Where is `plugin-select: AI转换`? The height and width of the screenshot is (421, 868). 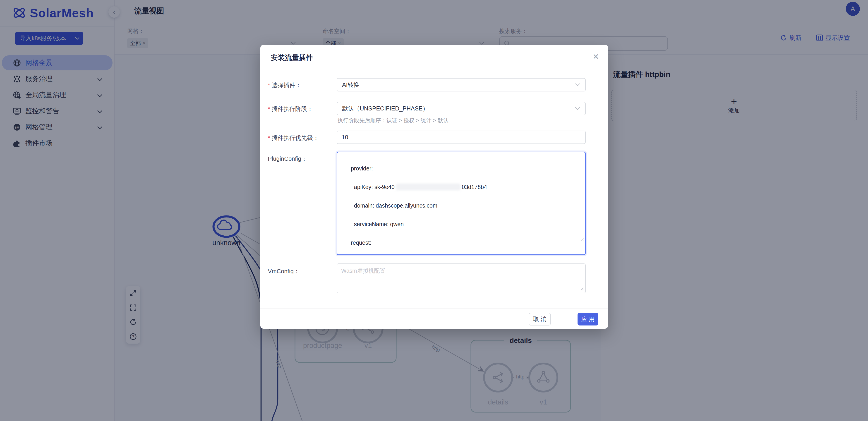 plugin-select: AI转换 is located at coordinates (461, 85).